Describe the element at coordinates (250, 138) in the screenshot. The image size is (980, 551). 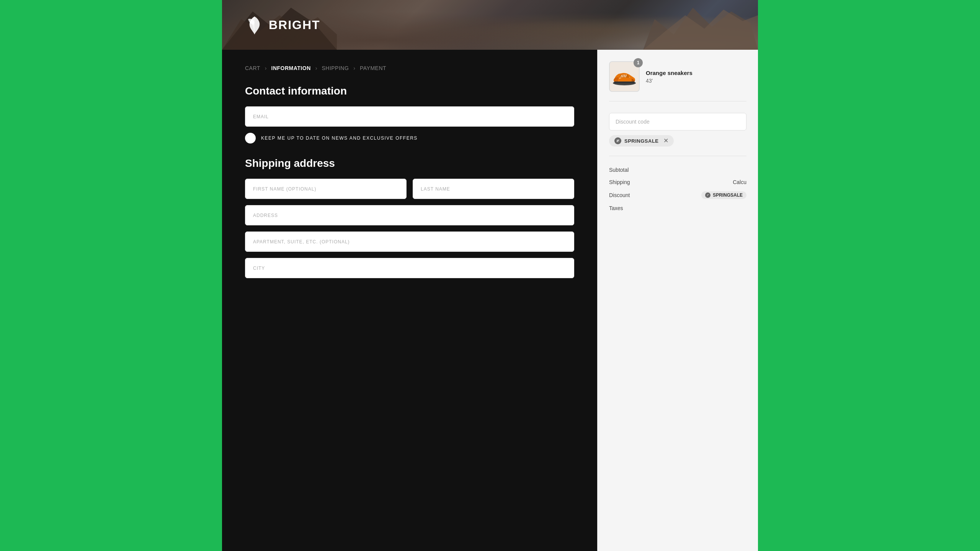
I see `newsletter-checkbox` at that location.